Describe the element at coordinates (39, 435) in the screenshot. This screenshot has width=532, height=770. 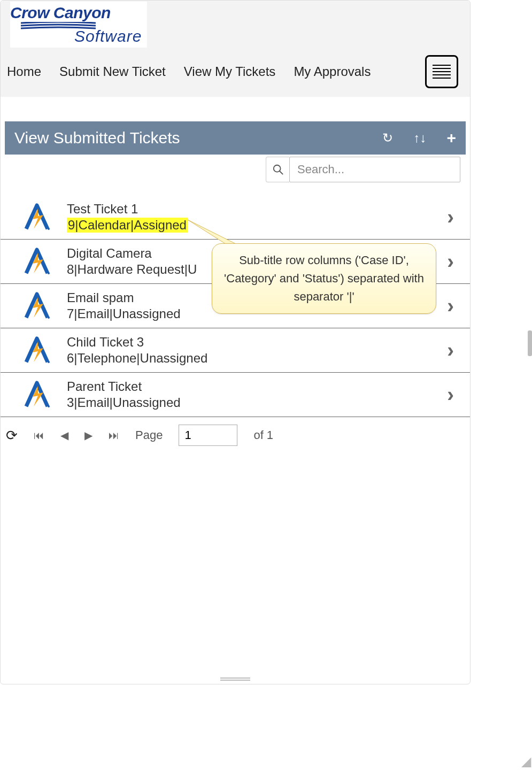
I see `pager-first-icon: ⏮` at that location.